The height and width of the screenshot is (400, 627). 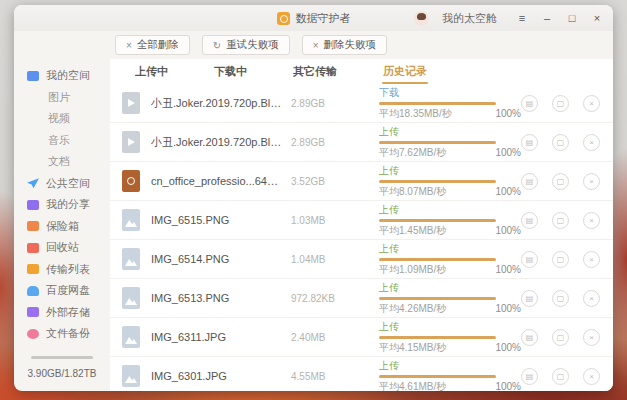 I want to click on titlebar: 数据守护者 我的太空舱 ≡ – □ ×, so click(x=314, y=18).